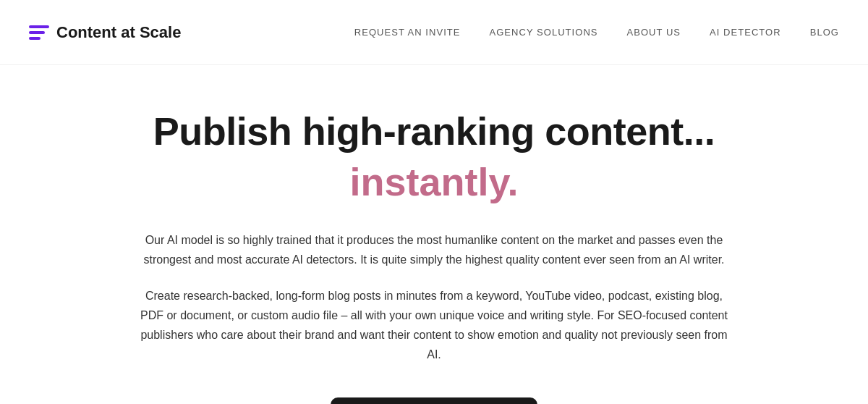 The height and width of the screenshot is (404, 868). Describe the element at coordinates (105, 33) in the screenshot. I see `logo: Content at Scale` at that location.